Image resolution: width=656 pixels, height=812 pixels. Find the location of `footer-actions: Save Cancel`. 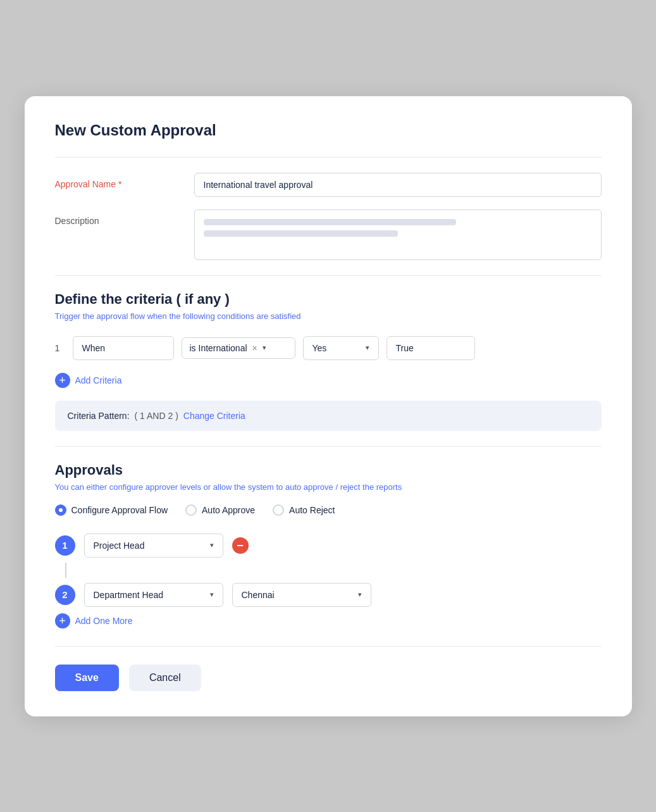

footer-actions: Save Cancel is located at coordinates (328, 668).